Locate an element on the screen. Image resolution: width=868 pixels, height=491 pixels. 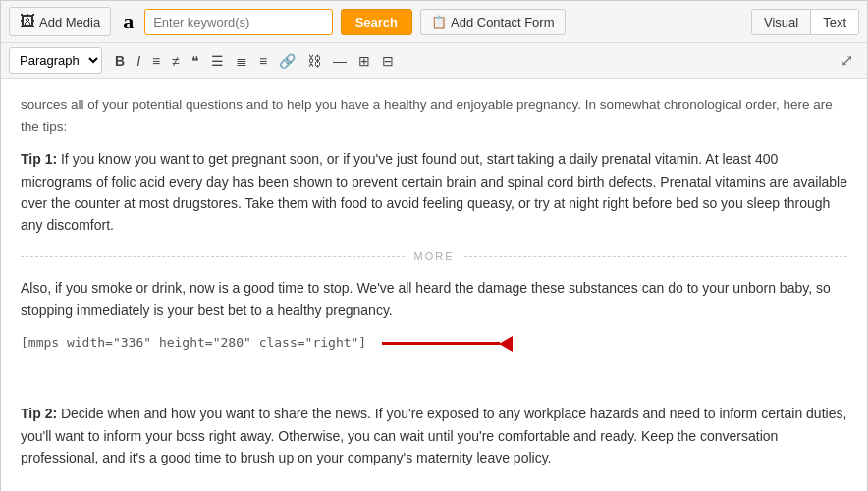
search-button-label: Search is located at coordinates (377, 22).